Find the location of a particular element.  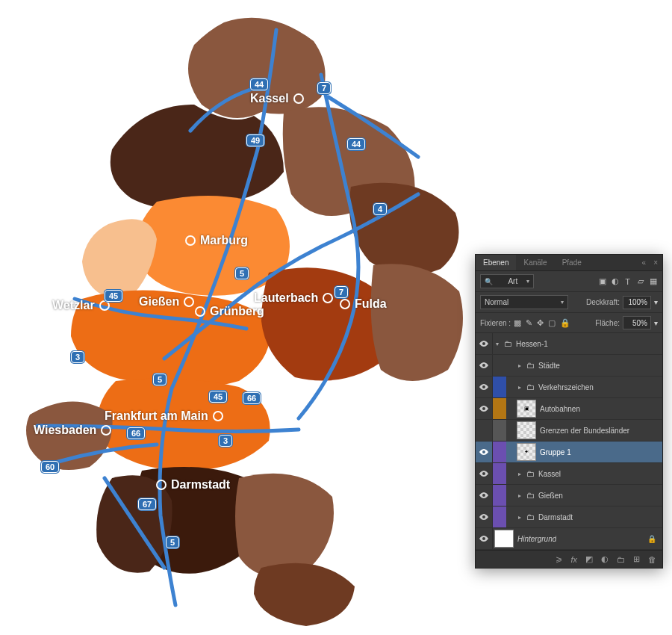

filter-adjustment-icon: ◐ is located at coordinates (615, 281).